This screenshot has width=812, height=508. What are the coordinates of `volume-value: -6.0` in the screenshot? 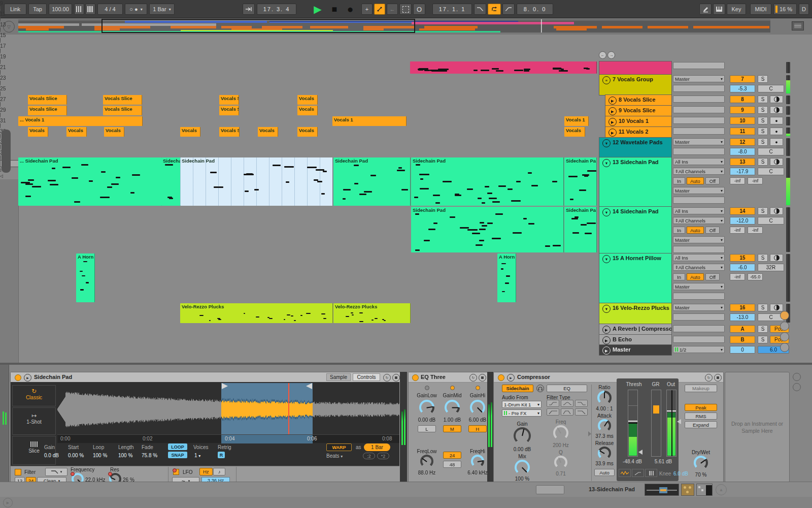 It's located at (742, 267).